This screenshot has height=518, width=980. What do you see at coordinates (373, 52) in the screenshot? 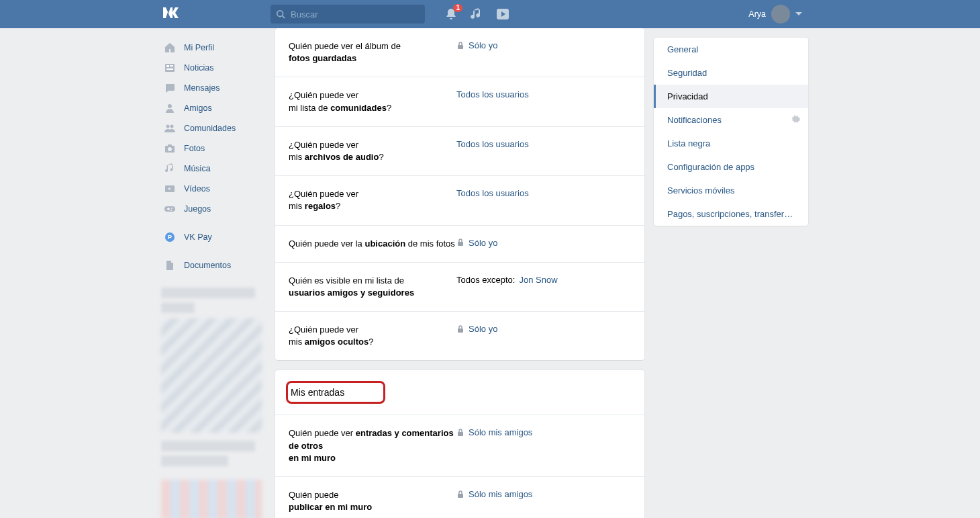
I see `privacy-label: Quién puede ver el álbum de fotos guarda…` at bounding box center [373, 52].